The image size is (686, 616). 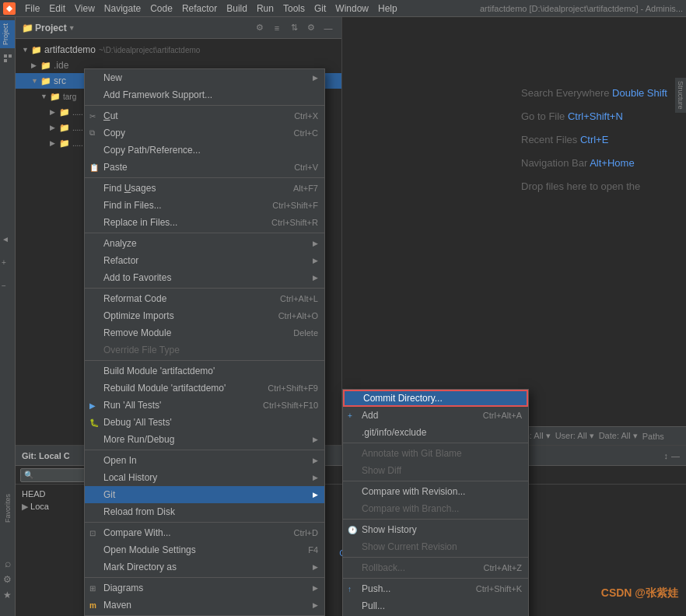 I want to click on cm-maven: m Maven▶, so click(x=205, y=605).